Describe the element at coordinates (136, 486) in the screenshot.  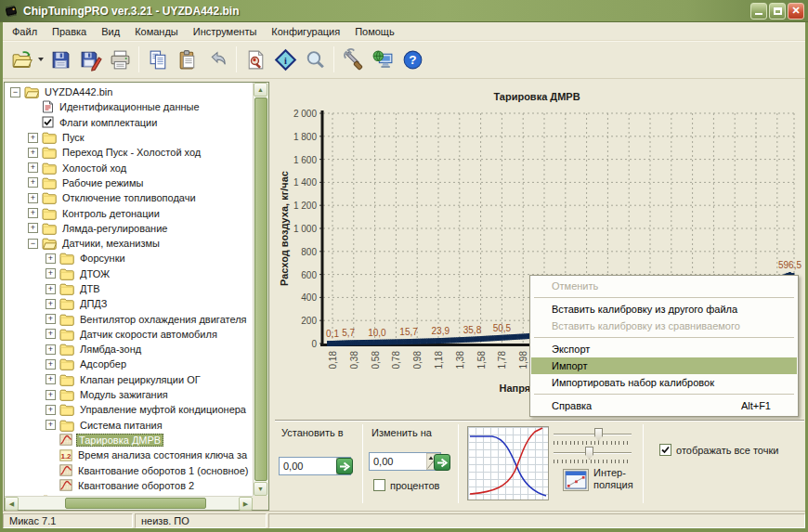
I see `tree-item-label: Квантование оборотов 2` at that location.